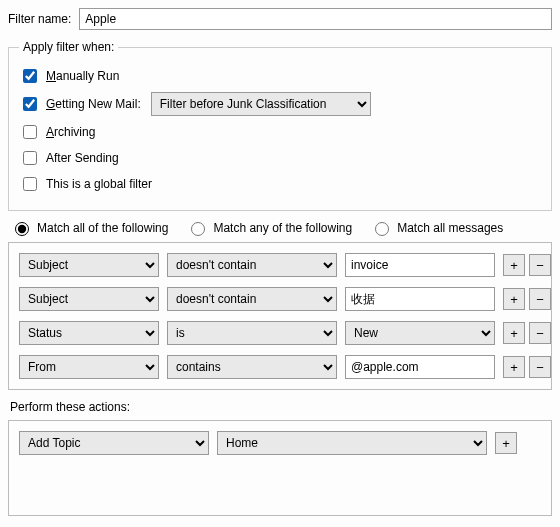 The height and width of the screenshot is (527, 560). What do you see at coordinates (316, 19) in the screenshot?
I see `filter-name-input` at bounding box center [316, 19].